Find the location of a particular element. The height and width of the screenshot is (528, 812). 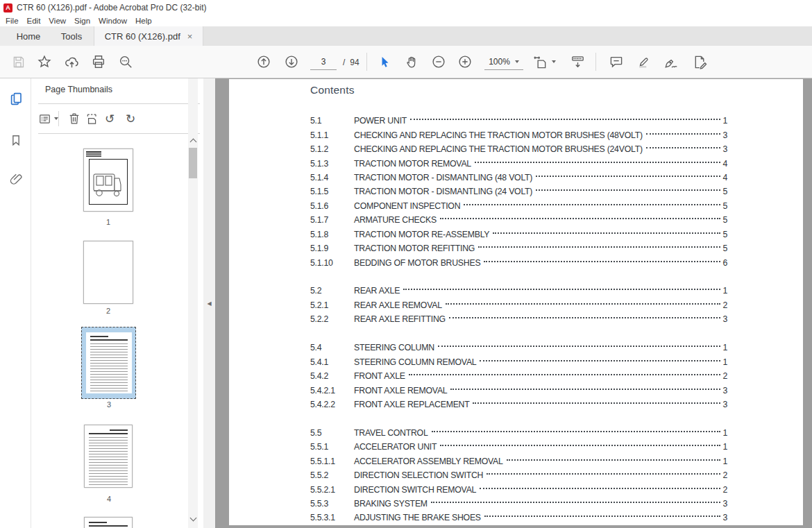

toc-entry: 5.1.1 CHECKING AND REPLACING THE TRACTIO… is located at coordinates (519, 135).